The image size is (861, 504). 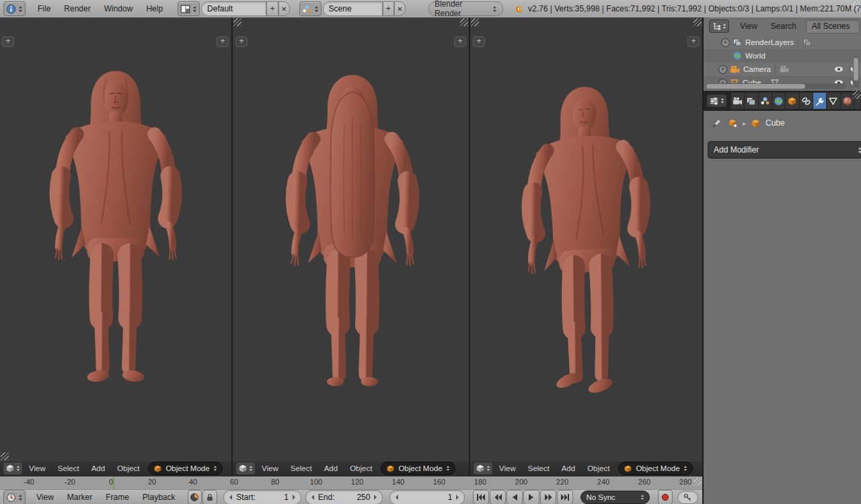 I want to click on scene-selector-icon-button, so click(x=311, y=9).